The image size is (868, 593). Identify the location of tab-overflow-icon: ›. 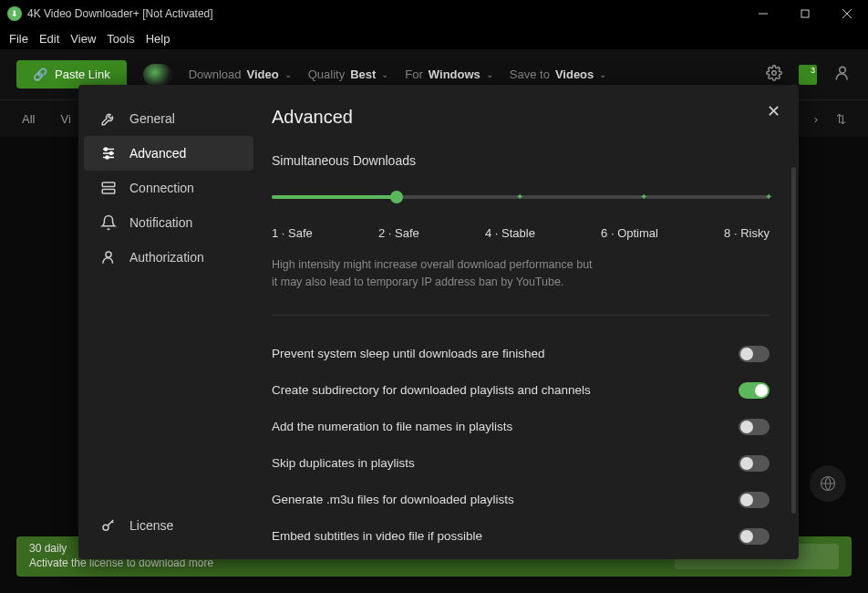
(816, 119).